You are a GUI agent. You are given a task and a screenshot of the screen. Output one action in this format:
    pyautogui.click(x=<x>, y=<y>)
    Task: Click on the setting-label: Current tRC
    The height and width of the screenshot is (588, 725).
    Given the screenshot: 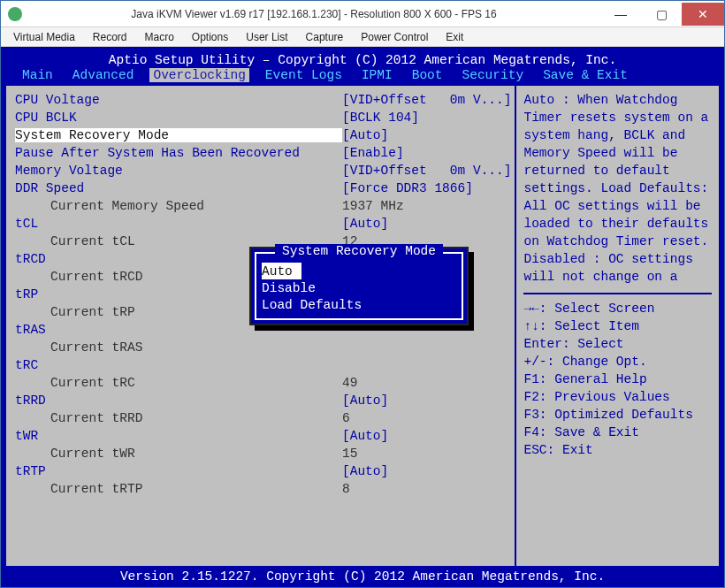 What is the action you would take?
    pyautogui.click(x=179, y=383)
    